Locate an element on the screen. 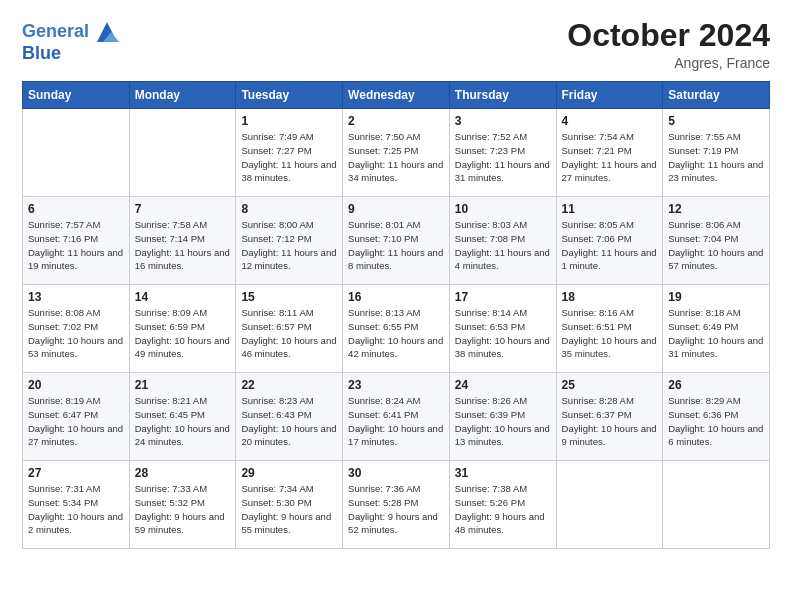  day-number: 19 is located at coordinates (716, 297).